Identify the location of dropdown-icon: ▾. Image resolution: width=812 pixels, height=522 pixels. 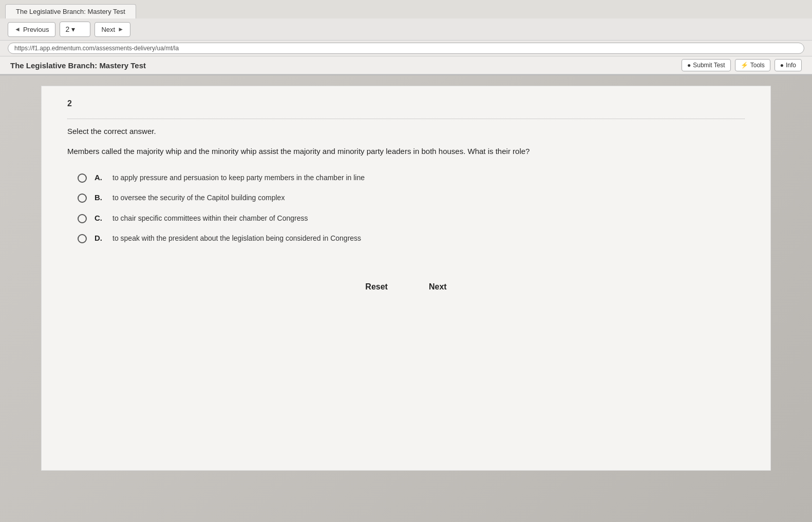
(73, 29).